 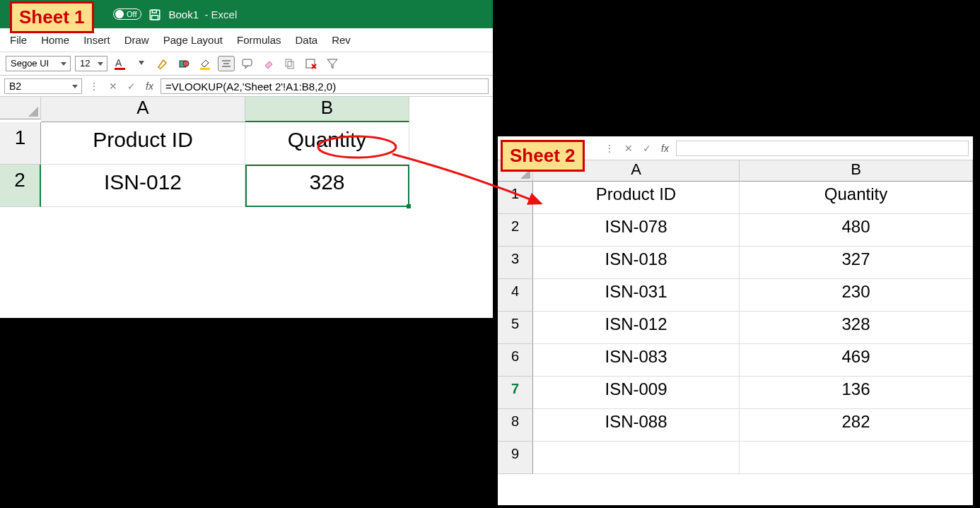 What do you see at coordinates (636, 458) in the screenshot?
I see `cell-A9` at bounding box center [636, 458].